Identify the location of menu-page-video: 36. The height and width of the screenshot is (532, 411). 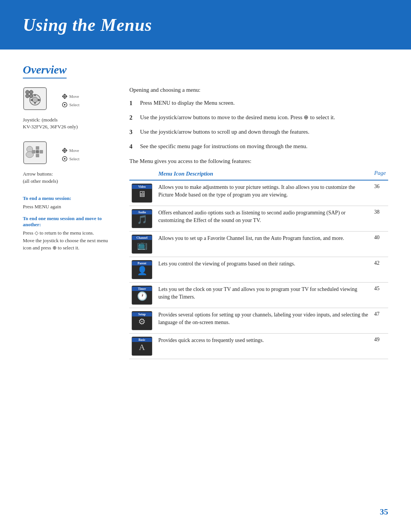
(380, 193).